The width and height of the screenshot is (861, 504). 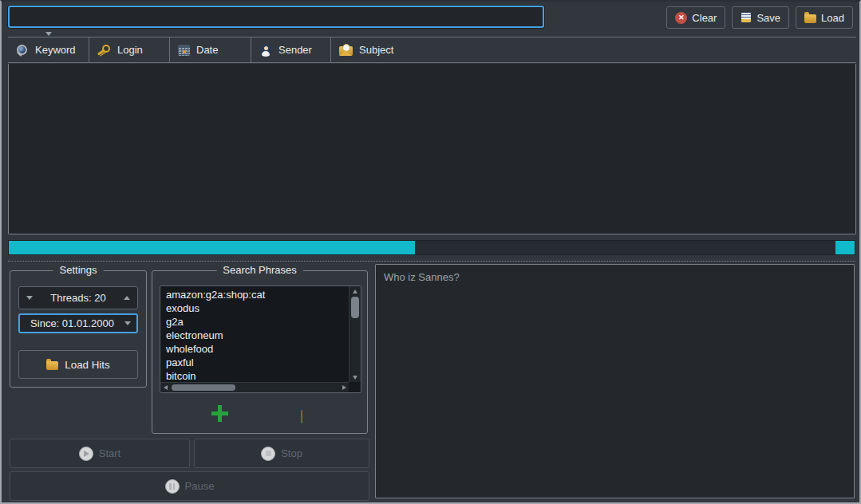 I want to click on results-table-header: Keyword Login Date Sender Subject, so click(x=432, y=49).